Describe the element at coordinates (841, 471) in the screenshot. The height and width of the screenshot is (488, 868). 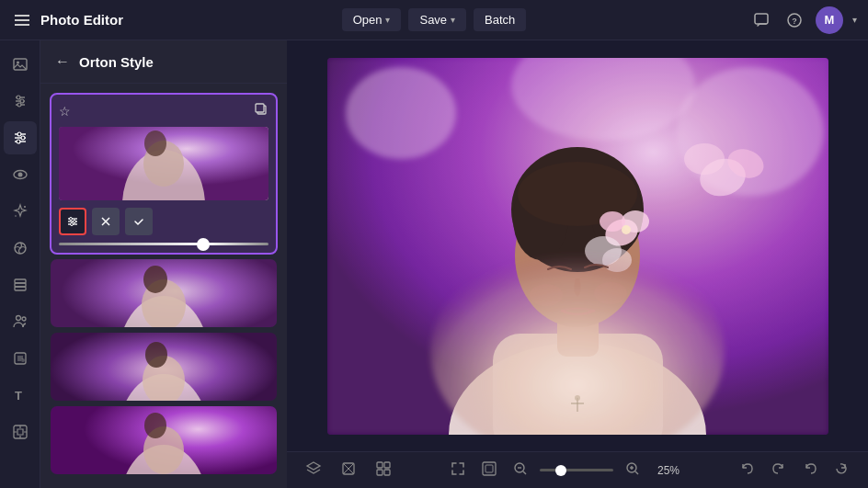
I see `redo2-icon` at that location.